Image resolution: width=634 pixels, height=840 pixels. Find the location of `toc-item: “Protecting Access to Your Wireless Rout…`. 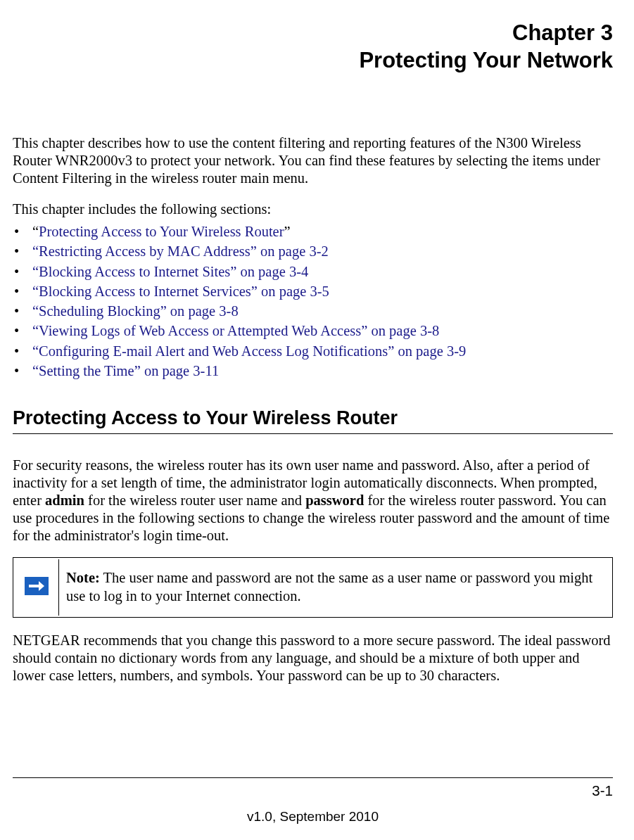

toc-item: “Protecting Access to Your Wireless Rout… is located at coordinates (312, 231).